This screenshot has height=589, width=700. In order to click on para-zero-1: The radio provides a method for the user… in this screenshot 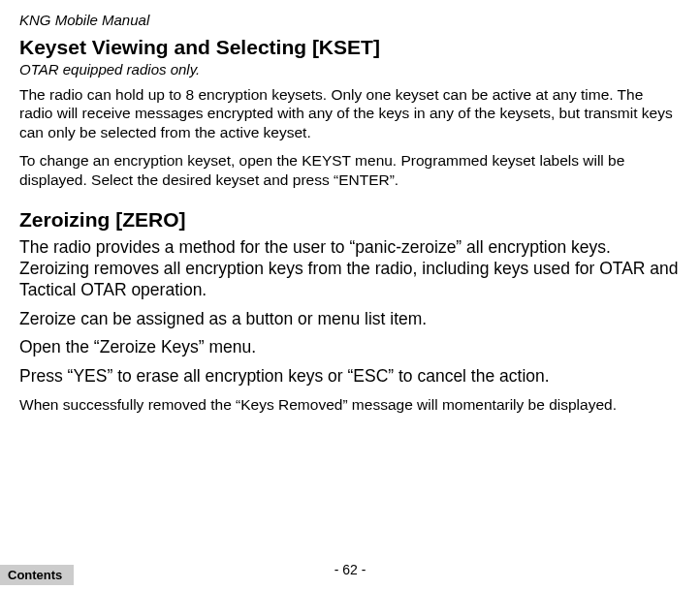, I will do `click(350, 269)`.